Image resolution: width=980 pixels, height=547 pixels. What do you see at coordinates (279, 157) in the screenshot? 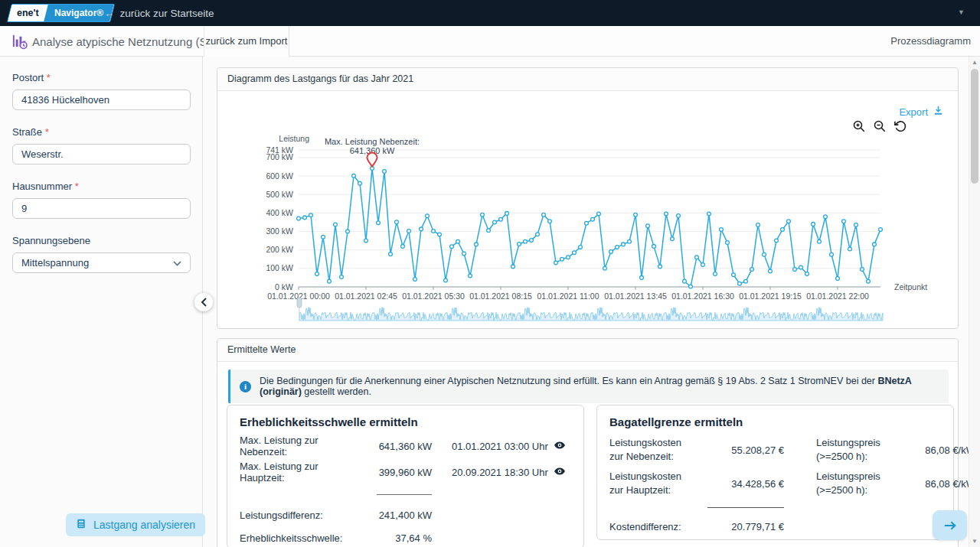
I see `svg-text: 700 kW` at bounding box center [279, 157].